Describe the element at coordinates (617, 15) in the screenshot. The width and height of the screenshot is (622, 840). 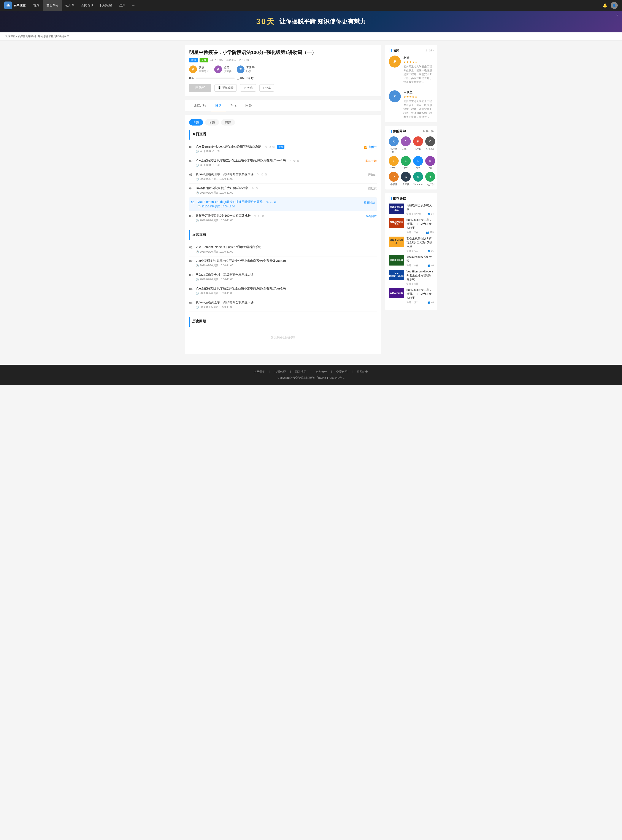
I see `banner-close-button: ×` at that location.